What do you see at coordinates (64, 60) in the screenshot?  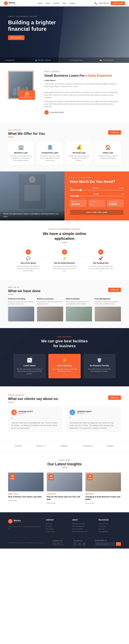 I see `hero-stats-bar: ✓ Fast Approvals 👥 100,000+ Customers ✓ …` at bounding box center [64, 60].